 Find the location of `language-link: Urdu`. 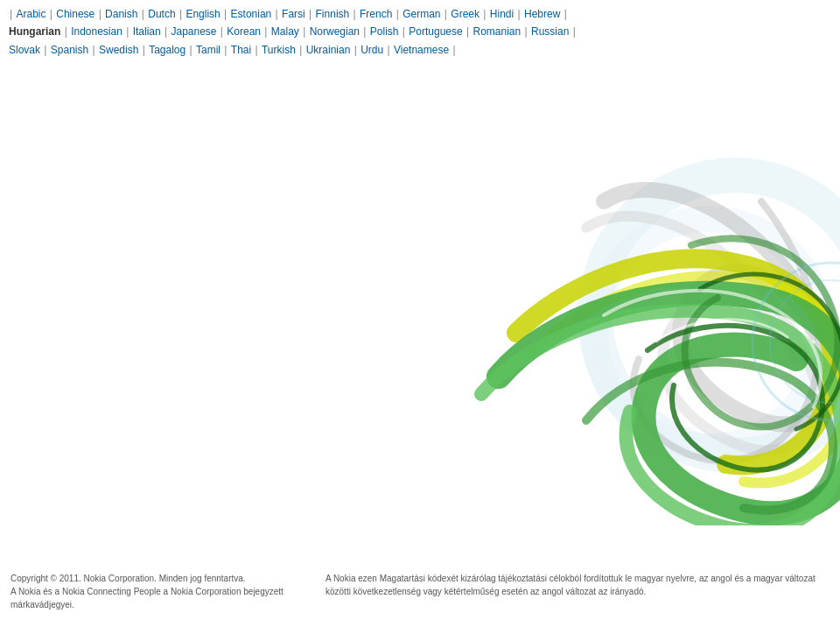

language-link: Urdu is located at coordinates (372, 50).